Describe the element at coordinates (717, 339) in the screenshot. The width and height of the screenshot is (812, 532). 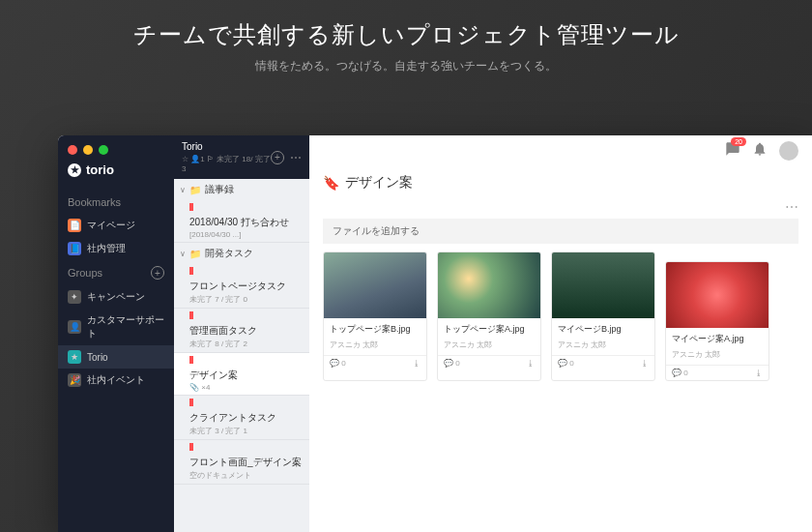
I see `file-name: マイページ案A.jpg` at that location.